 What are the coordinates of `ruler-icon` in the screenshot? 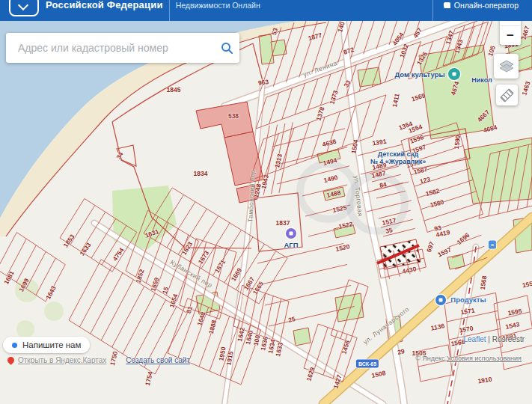 It's located at (507, 95).